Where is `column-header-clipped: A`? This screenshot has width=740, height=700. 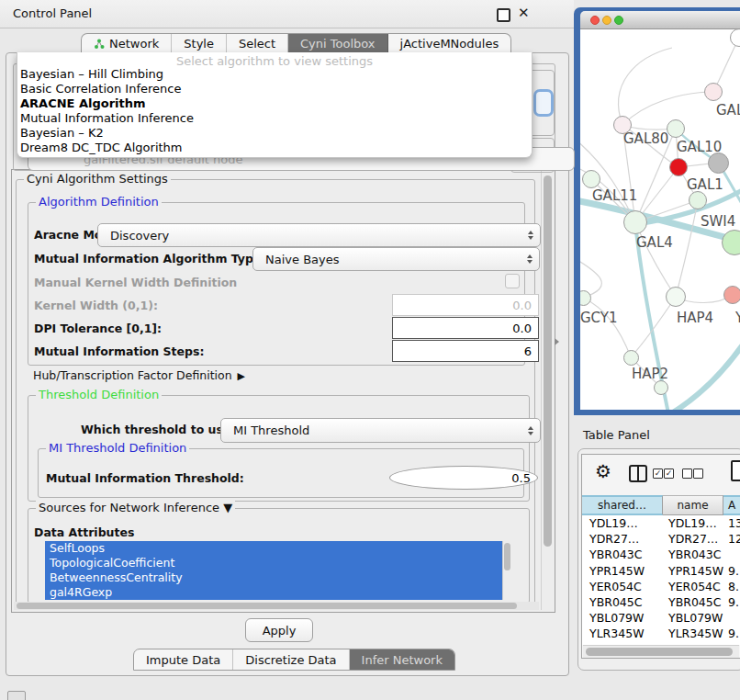 column-header-clipped: A is located at coordinates (732, 505).